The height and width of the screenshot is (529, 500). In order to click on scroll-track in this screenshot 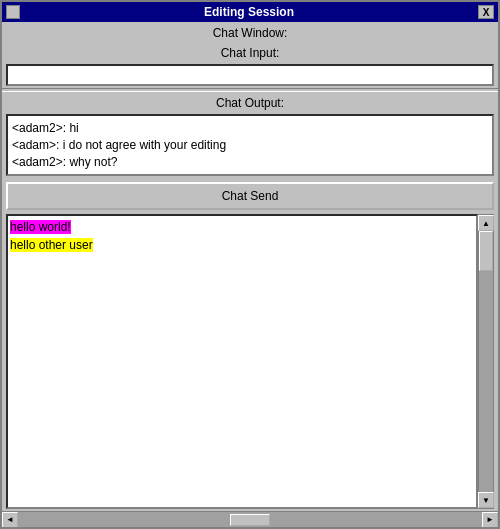, I will do `click(486, 362)`.